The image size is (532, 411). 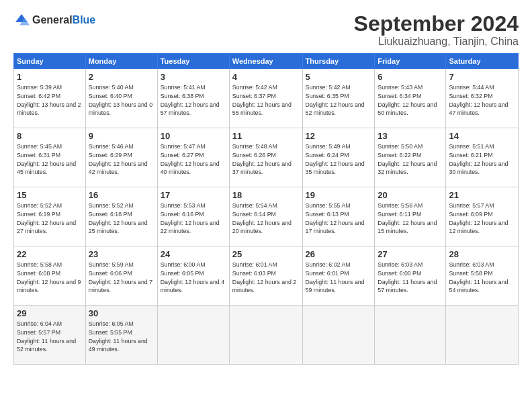 I want to click on day-number: 26, so click(x=339, y=254).